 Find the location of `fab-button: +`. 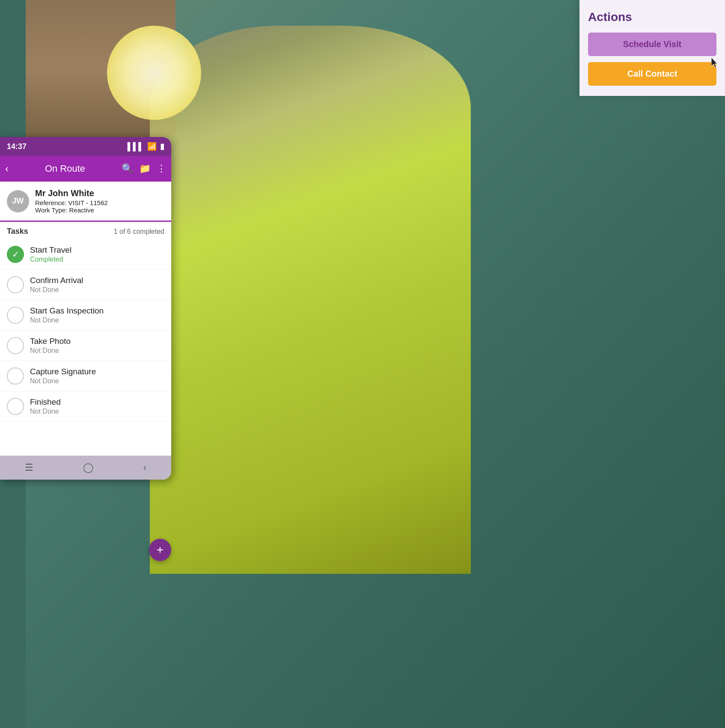

fab-button: + is located at coordinates (160, 550).